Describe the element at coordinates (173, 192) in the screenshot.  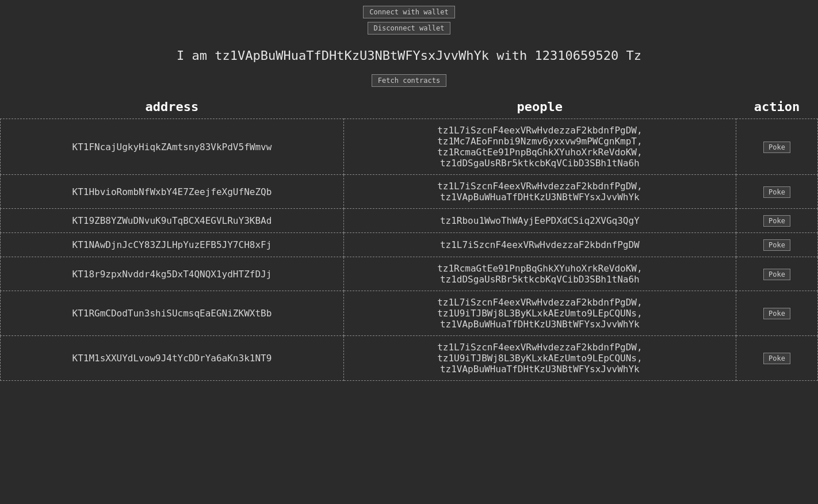
I see `cell-address: KT1HbvioRombNfWxbY4E7ZeejfeXgUfNeZQb` at that location.